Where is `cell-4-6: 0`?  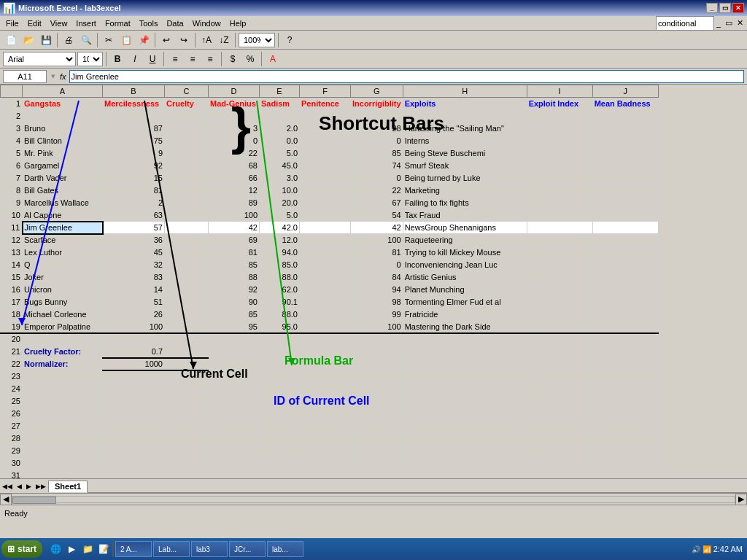 cell-4-6: 0 is located at coordinates (377, 141).